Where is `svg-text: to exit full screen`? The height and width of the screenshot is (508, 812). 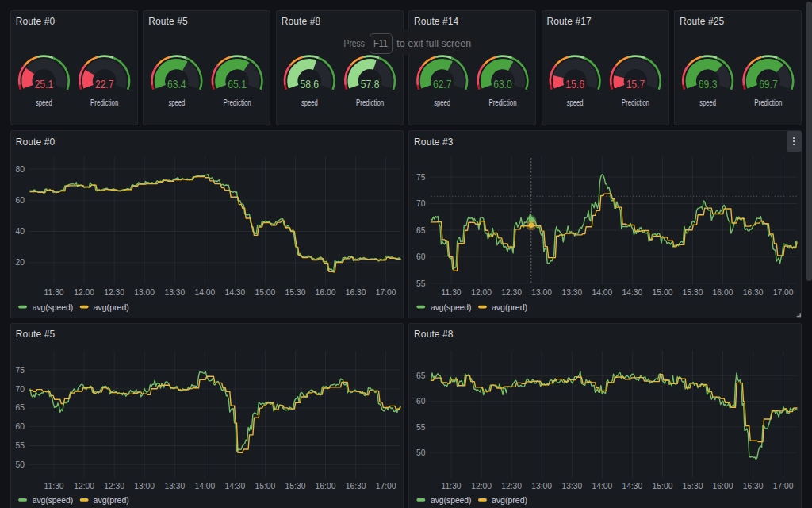 svg-text: to exit full screen is located at coordinates (434, 44).